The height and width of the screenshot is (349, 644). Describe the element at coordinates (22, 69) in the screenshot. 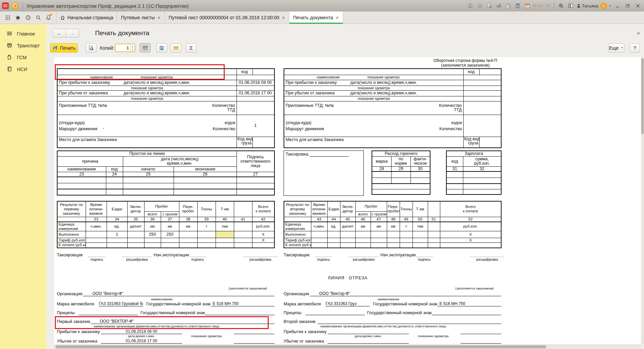

I see `sidebar-item-label: НСИ` at that location.